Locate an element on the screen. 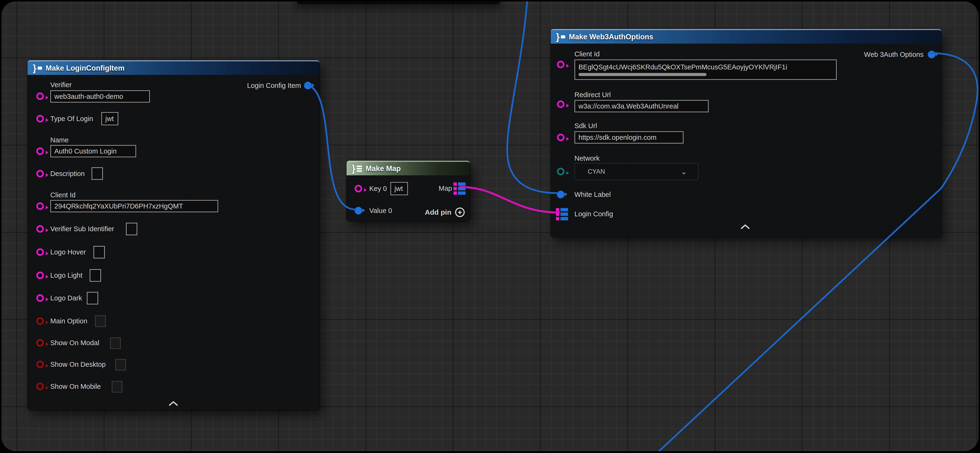 Image resolution: width=980 pixels, height=453 pixels. node-title: Make Map is located at coordinates (383, 169).